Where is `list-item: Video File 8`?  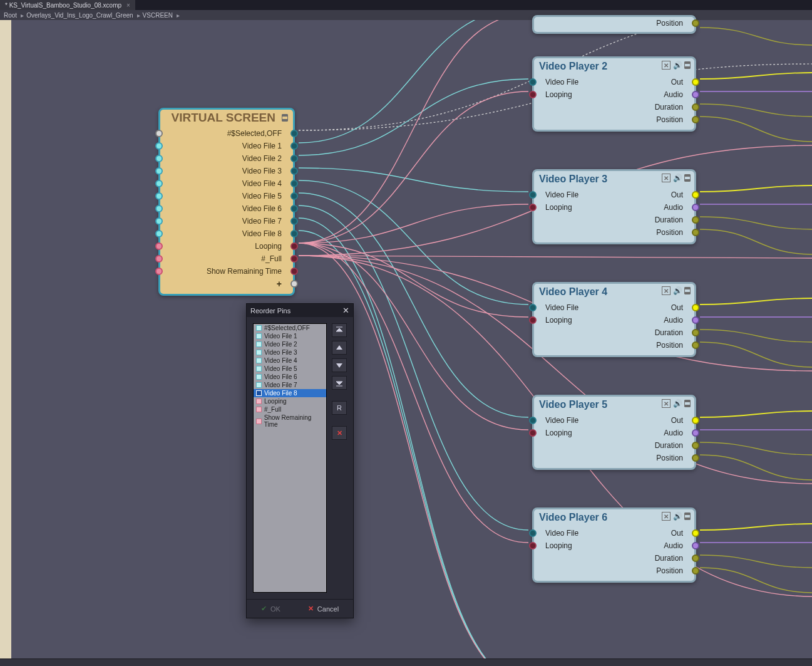 list-item: Video File 8 is located at coordinates (290, 393).